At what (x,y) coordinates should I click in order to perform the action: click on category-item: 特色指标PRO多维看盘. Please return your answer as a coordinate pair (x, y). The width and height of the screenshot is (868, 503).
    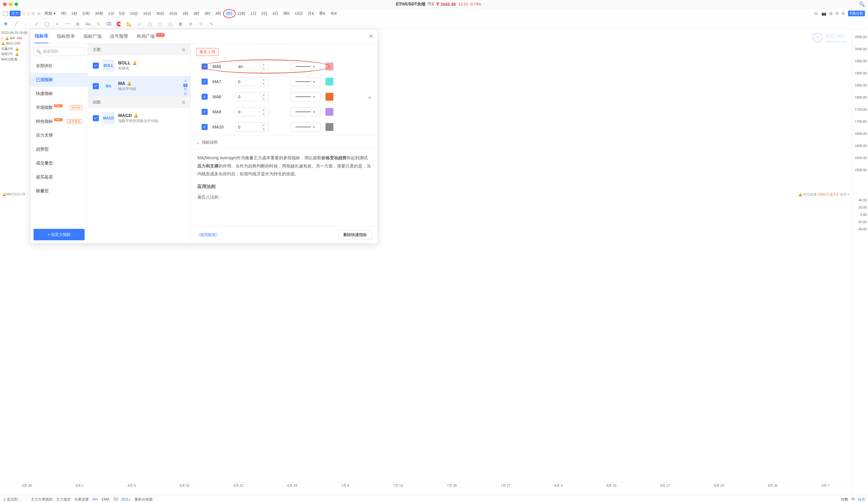
    Looking at the image, I should click on (59, 122).